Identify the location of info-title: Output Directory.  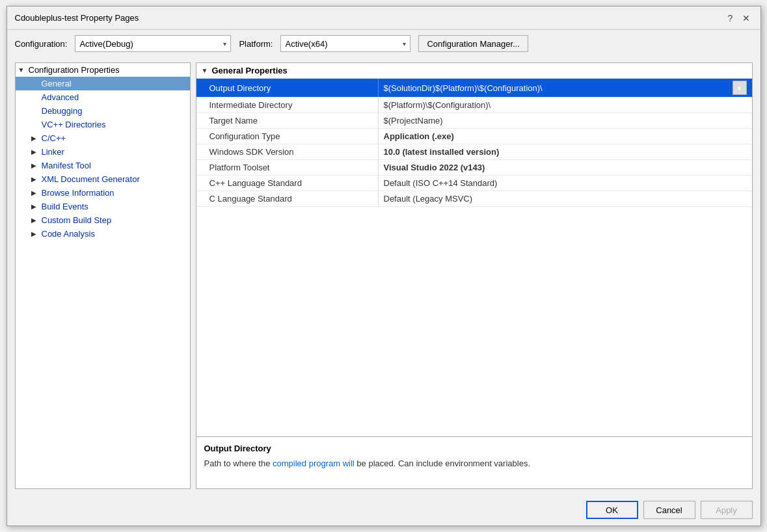
(474, 449).